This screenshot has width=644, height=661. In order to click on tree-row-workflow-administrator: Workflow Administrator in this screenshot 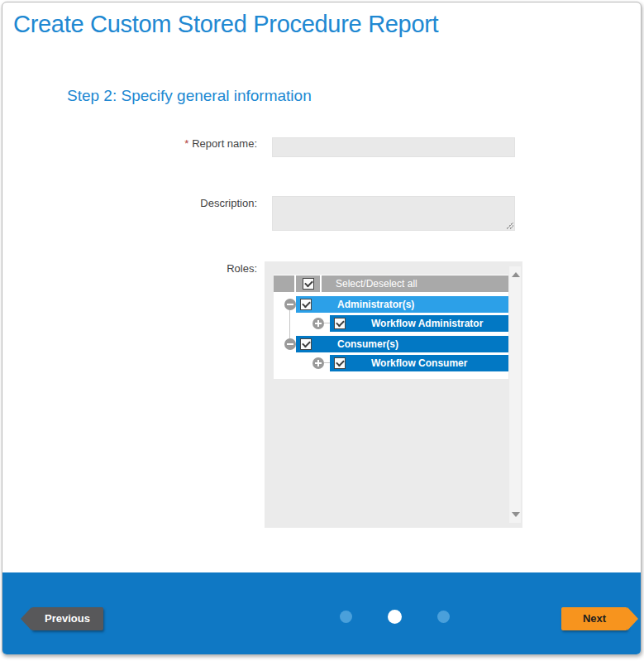, I will do `click(419, 323)`.